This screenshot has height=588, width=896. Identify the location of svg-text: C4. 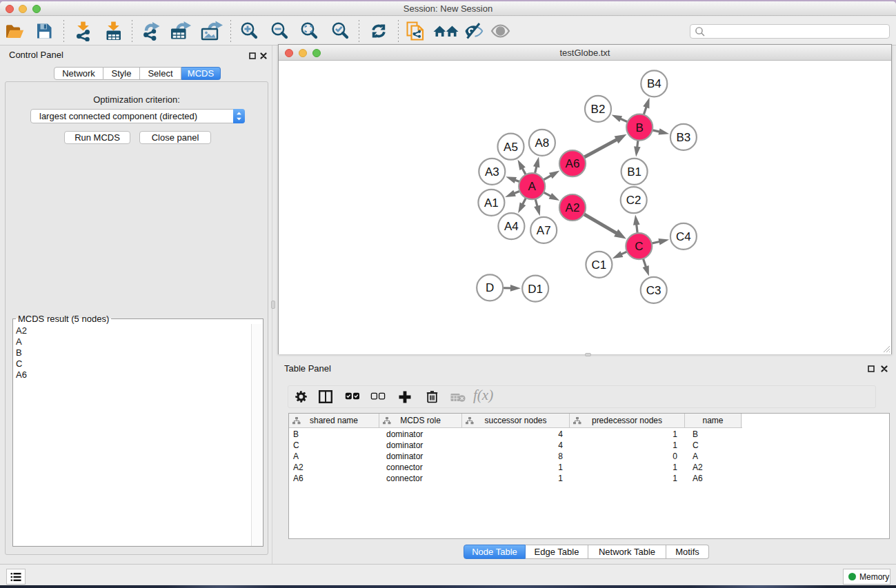
(684, 237).